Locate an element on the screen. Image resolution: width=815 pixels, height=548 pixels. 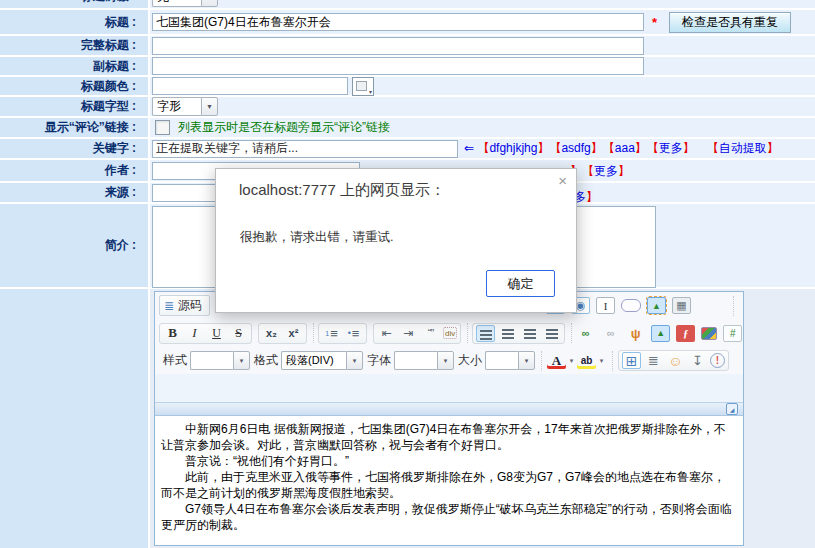
title-input is located at coordinates (398, 22).